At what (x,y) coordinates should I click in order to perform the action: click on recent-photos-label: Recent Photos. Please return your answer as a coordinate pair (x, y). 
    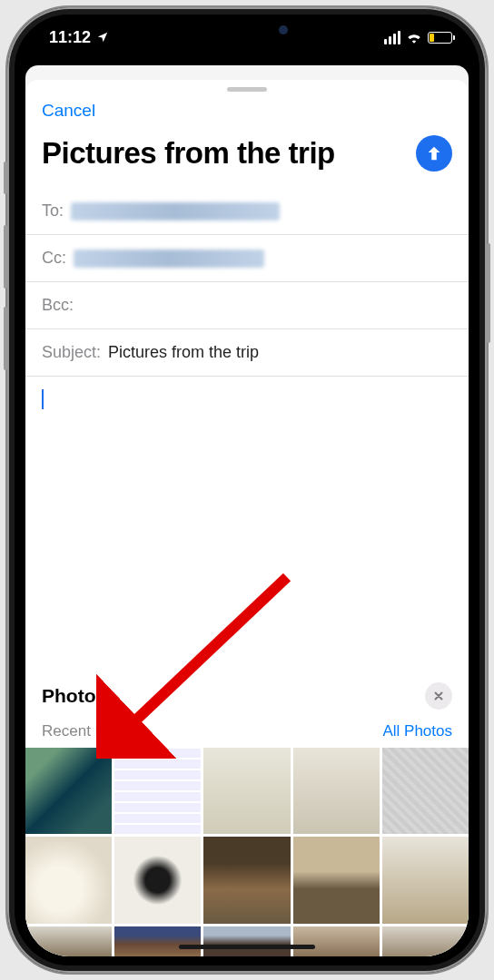
    Looking at the image, I should click on (93, 731).